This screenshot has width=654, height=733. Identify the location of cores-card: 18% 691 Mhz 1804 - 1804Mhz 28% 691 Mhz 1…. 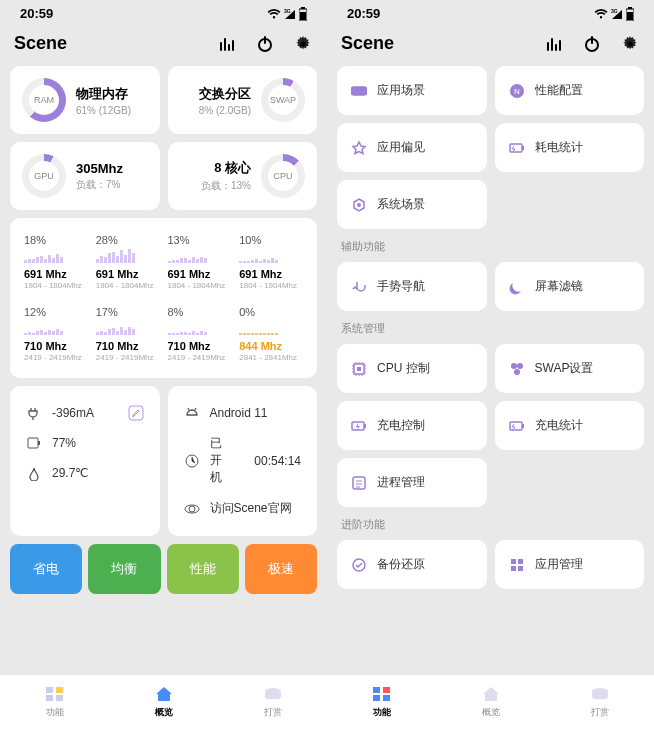
(164, 298).